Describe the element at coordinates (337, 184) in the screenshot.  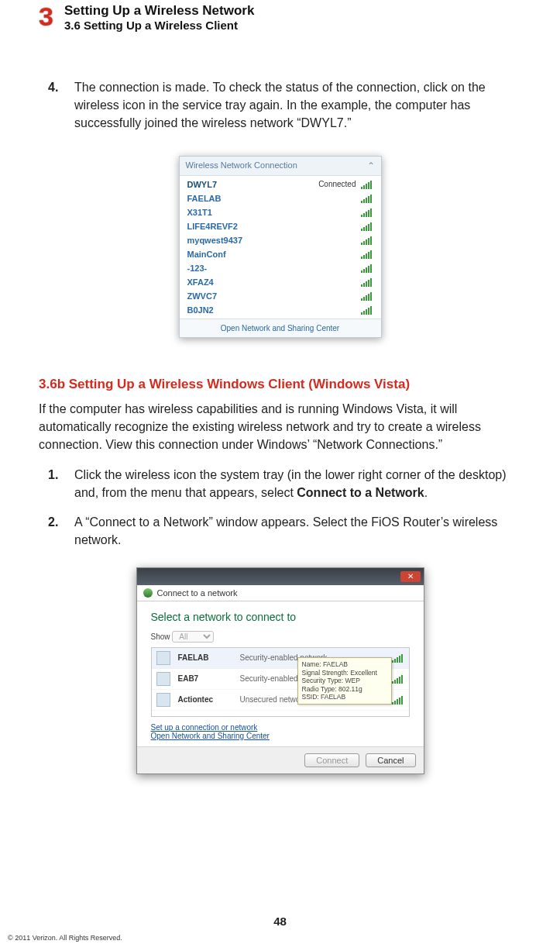
I see `network-status: Connected` at that location.